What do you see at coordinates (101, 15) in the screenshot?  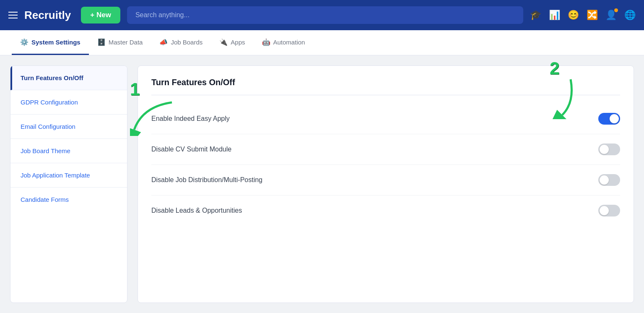 I see `new-button: + New` at bounding box center [101, 15].